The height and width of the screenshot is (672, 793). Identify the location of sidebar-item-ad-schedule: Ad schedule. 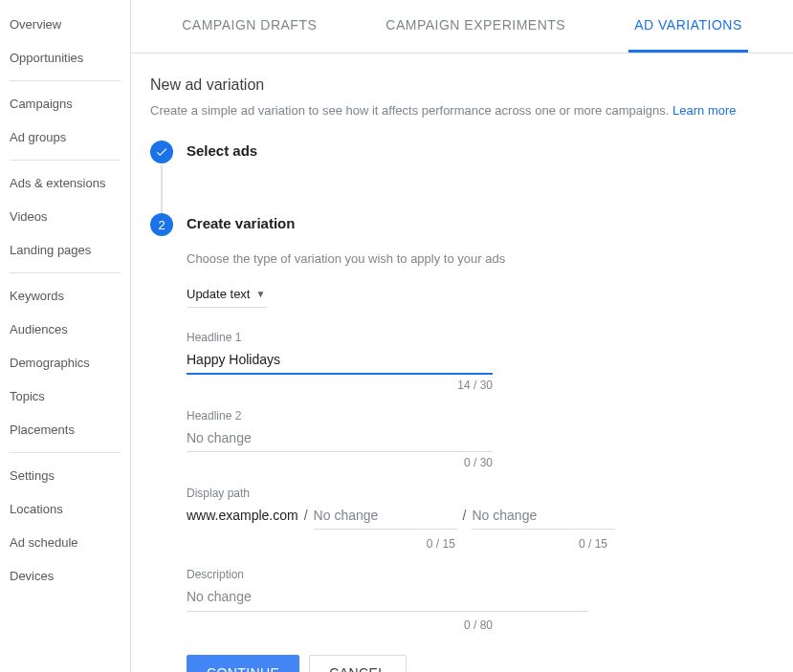
(65, 543).